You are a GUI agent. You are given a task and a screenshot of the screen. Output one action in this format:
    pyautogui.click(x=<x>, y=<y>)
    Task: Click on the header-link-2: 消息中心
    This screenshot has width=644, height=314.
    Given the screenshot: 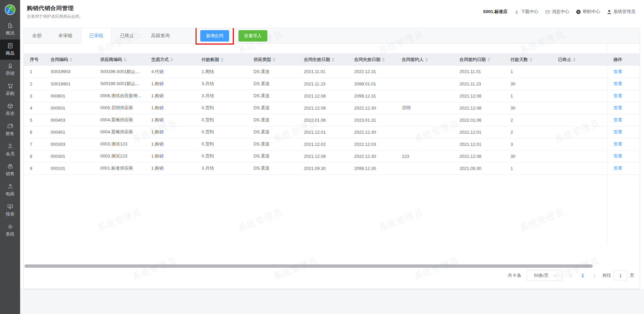 What is the action you would take?
    pyautogui.click(x=557, y=12)
    